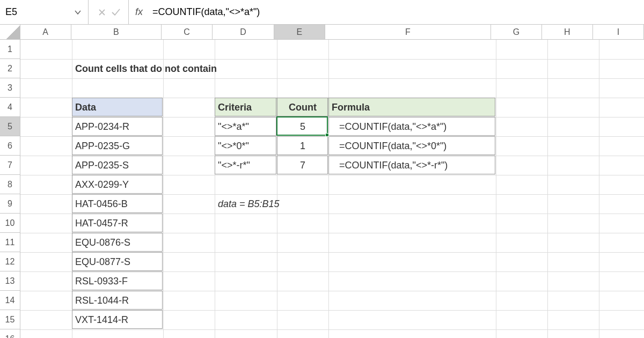 The width and height of the screenshot is (644, 338). What do you see at coordinates (322, 12) in the screenshot?
I see `formula-bar: fx` at bounding box center [322, 12].